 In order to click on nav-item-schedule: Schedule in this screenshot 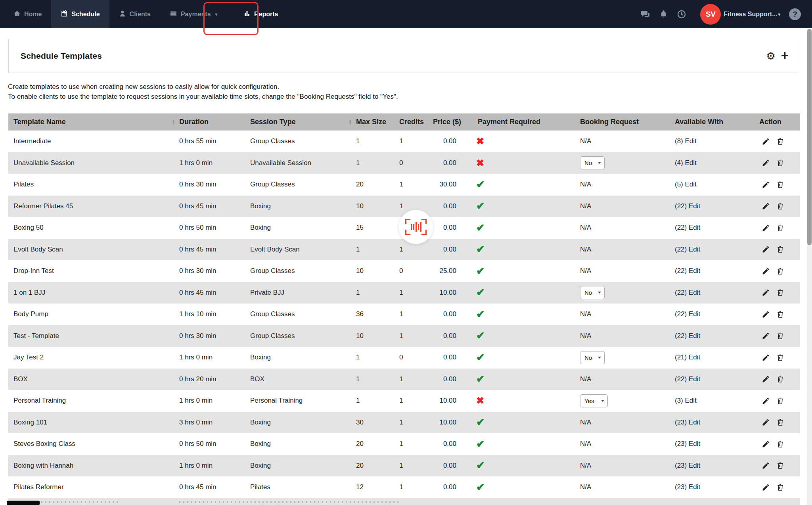, I will do `click(80, 14)`.